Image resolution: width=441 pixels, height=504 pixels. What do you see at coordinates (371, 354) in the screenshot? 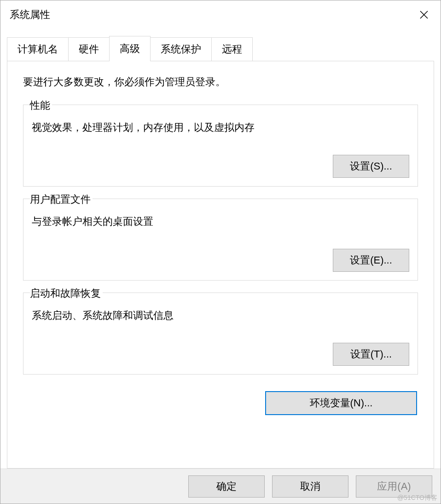
I see `startup-recovery-settings-button: 设置(T)...` at bounding box center [371, 354].